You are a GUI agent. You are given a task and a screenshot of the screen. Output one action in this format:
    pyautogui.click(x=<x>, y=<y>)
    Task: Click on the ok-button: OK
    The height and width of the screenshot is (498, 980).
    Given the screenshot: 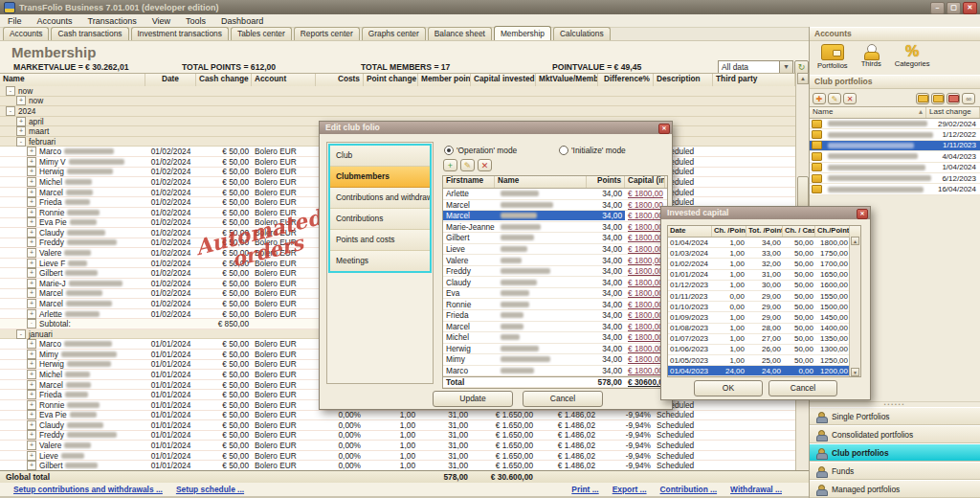 What is the action you would take?
    pyautogui.click(x=728, y=389)
    